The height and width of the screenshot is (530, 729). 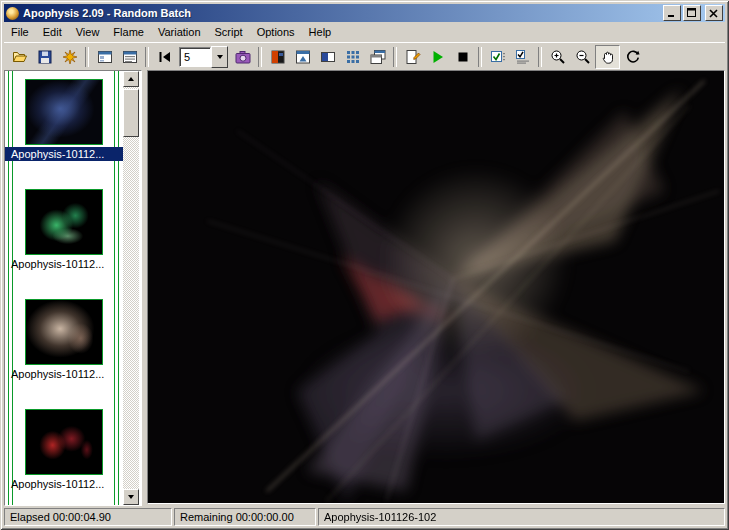 What do you see at coordinates (131, 288) in the screenshot?
I see `sidebar-scrollbar` at bounding box center [131, 288].